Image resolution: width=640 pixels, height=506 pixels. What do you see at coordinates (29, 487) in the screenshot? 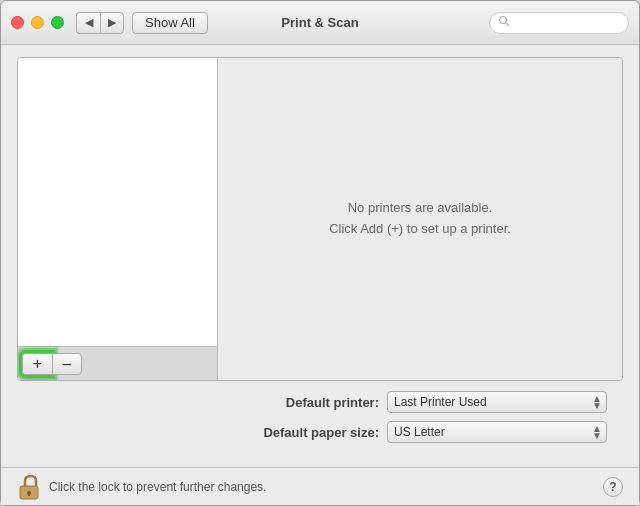
I see `lock-icon` at bounding box center [29, 487].